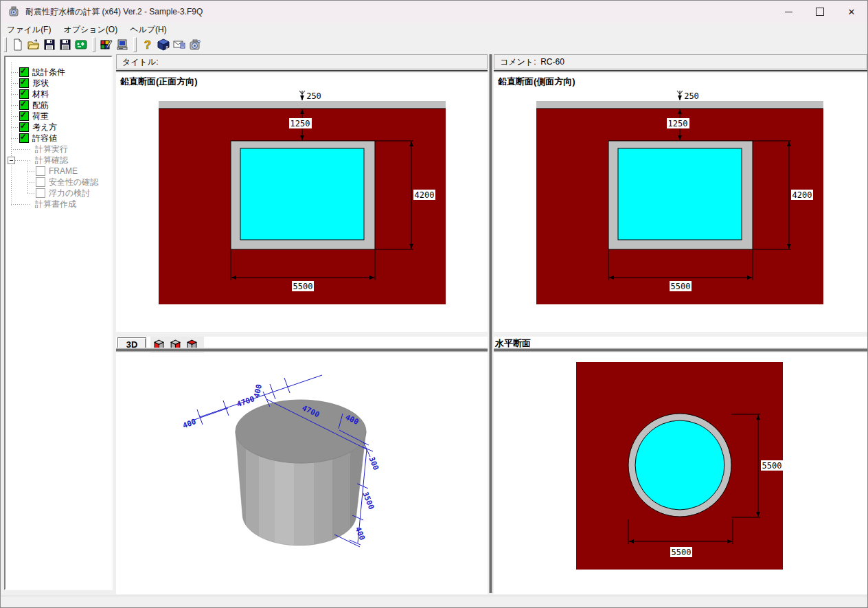  Describe the element at coordinates (18, 45) in the screenshot. I see `new-file-button` at that location.